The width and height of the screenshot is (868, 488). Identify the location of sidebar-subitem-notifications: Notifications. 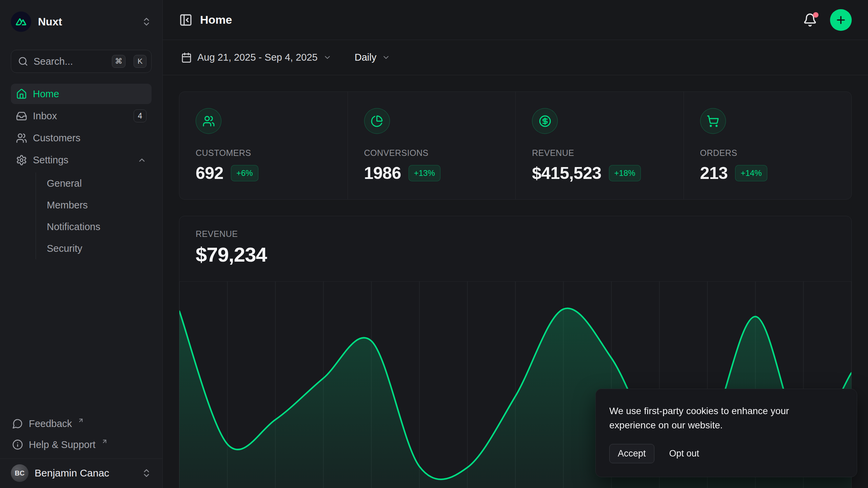
(94, 227).